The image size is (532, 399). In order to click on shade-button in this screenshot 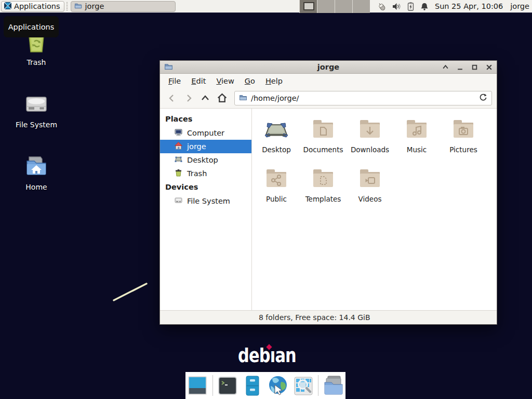, I will do `click(446, 68)`.